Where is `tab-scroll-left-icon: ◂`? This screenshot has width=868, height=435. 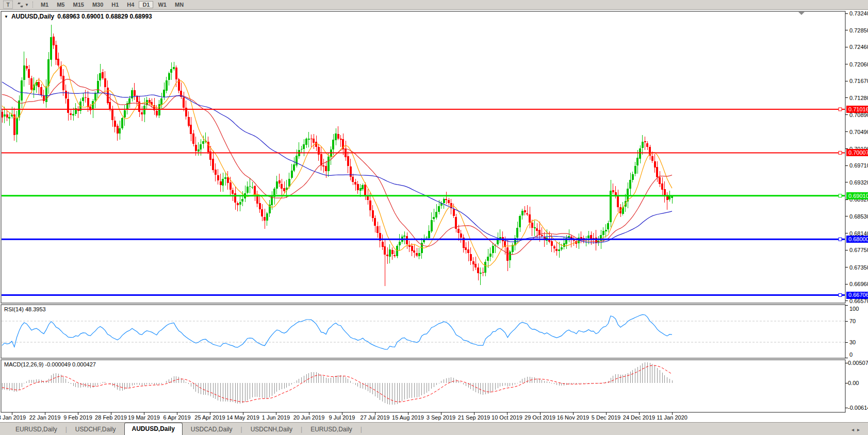
tab-scroll-left-icon: ◂ is located at coordinates (854, 430).